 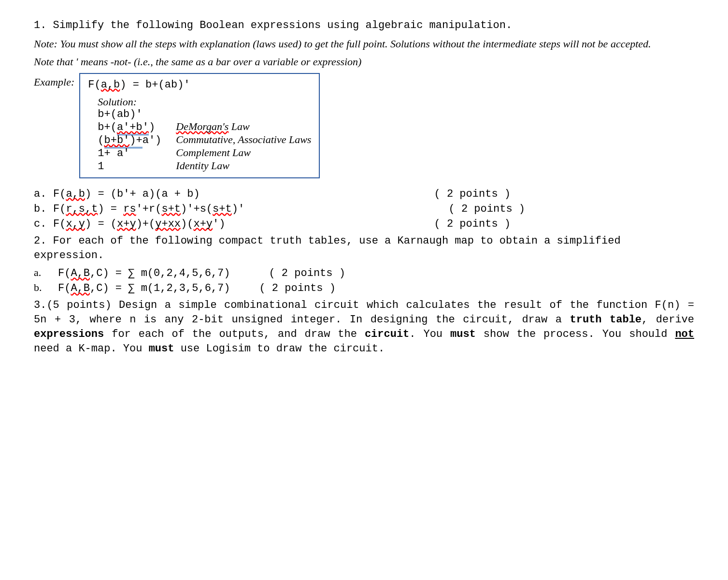 What do you see at coordinates (117, 141) in the screenshot?
I see `s3-m1: b+b'` at bounding box center [117, 141].